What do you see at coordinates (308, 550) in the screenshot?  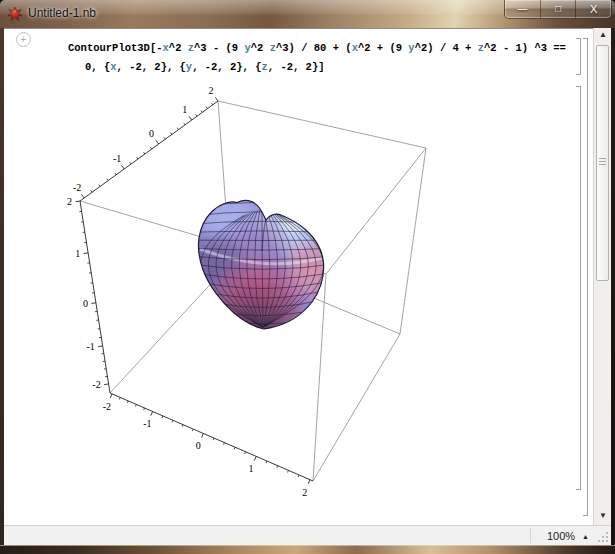 I see `window-bottom-border` at bounding box center [308, 550].